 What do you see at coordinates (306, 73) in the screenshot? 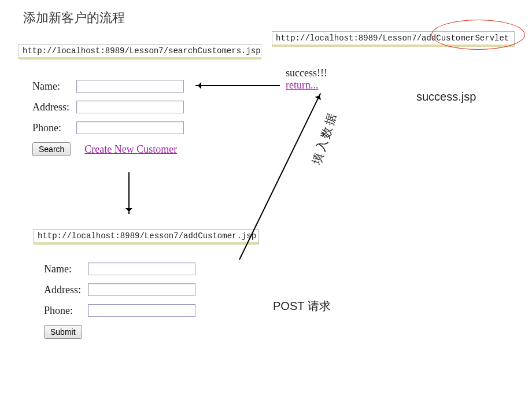
I see `success-text: success!!!` at bounding box center [306, 73].